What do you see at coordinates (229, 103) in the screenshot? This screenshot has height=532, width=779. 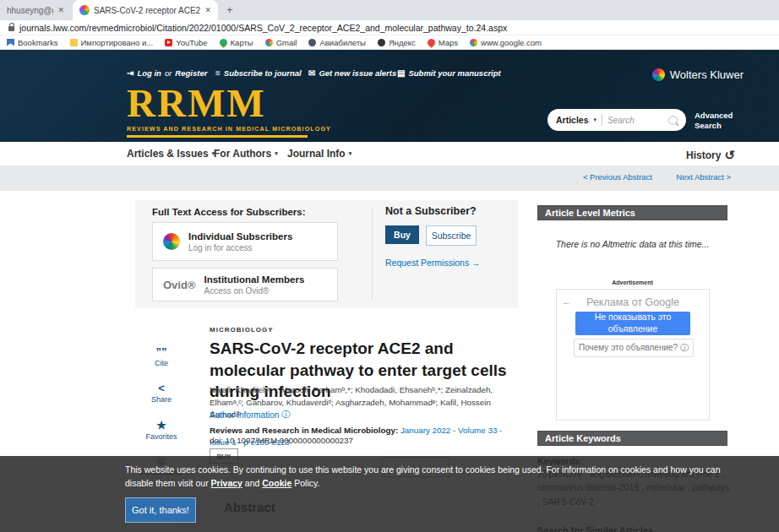 I see `journal-logo-title: RRMM` at bounding box center [229, 103].